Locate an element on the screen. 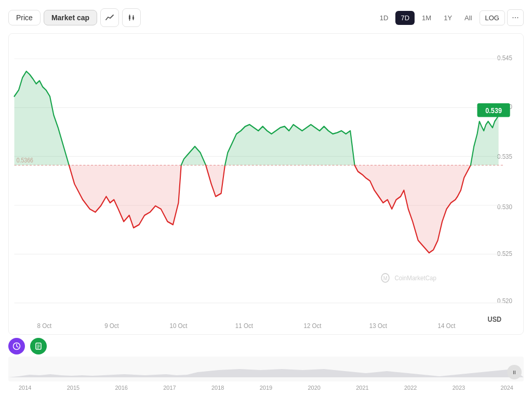 The image size is (532, 396). history-icon-button is located at coordinates (17, 346).